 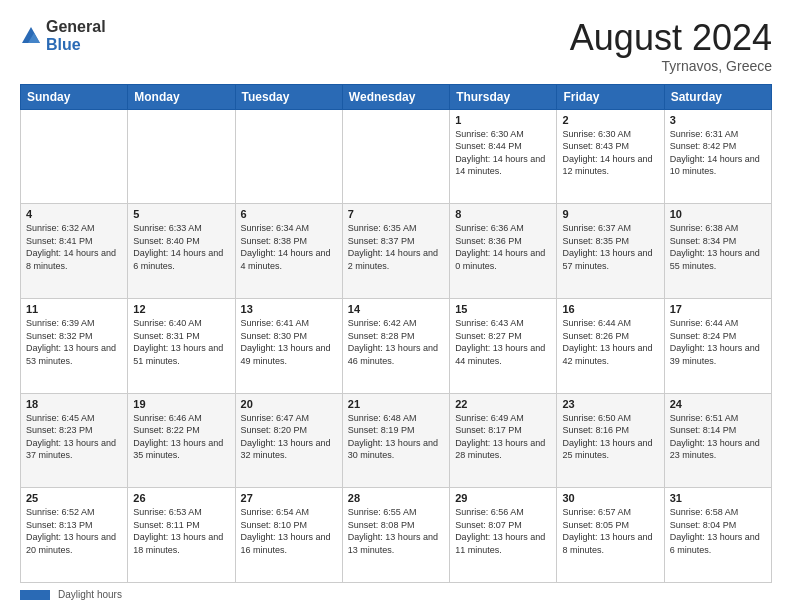 I want to click on calendar-cell: 3Sunrise: 6:31 AM Sunset: 8:42 PM Daylig…, so click(x=718, y=156).